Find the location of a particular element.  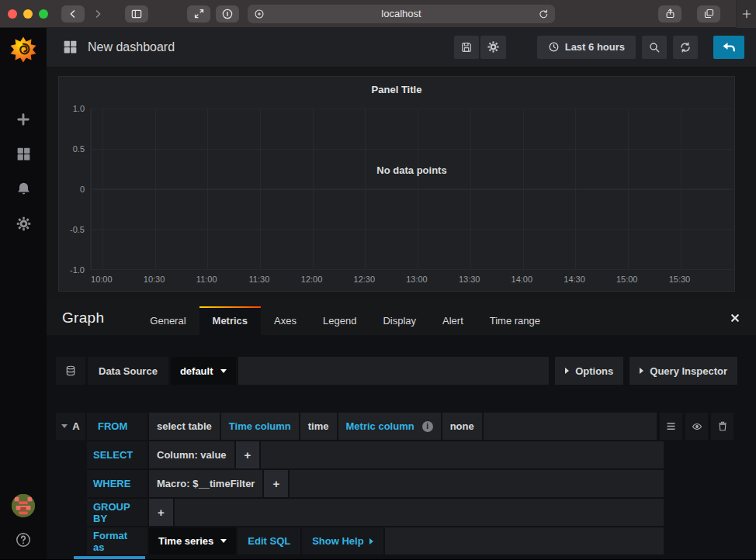

y-tick: 0.5 is located at coordinates (79, 149).